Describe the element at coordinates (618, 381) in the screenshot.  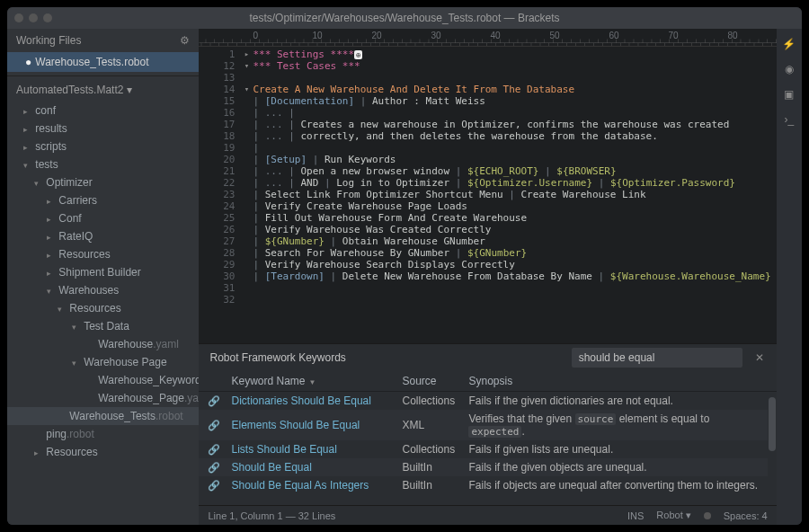
I see `col-synopsis: Synopsis` at that location.